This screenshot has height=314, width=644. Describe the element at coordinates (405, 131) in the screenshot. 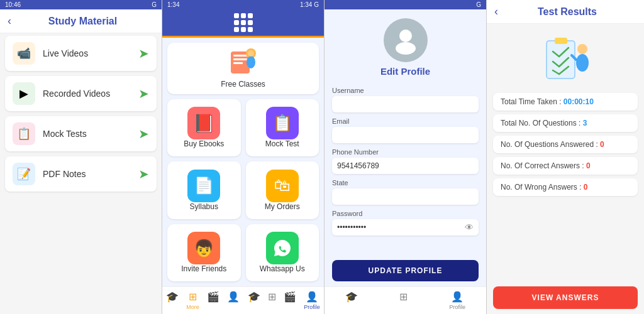

I see `email-group: Email` at that location.